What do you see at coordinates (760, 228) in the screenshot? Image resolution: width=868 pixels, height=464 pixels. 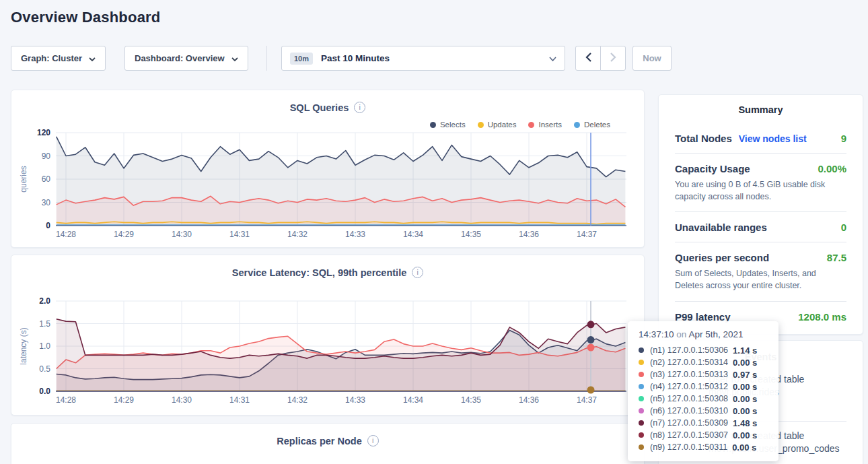 I see `summary-row-unavailable-ranges: Unavailable ranges 0` at bounding box center [760, 228].